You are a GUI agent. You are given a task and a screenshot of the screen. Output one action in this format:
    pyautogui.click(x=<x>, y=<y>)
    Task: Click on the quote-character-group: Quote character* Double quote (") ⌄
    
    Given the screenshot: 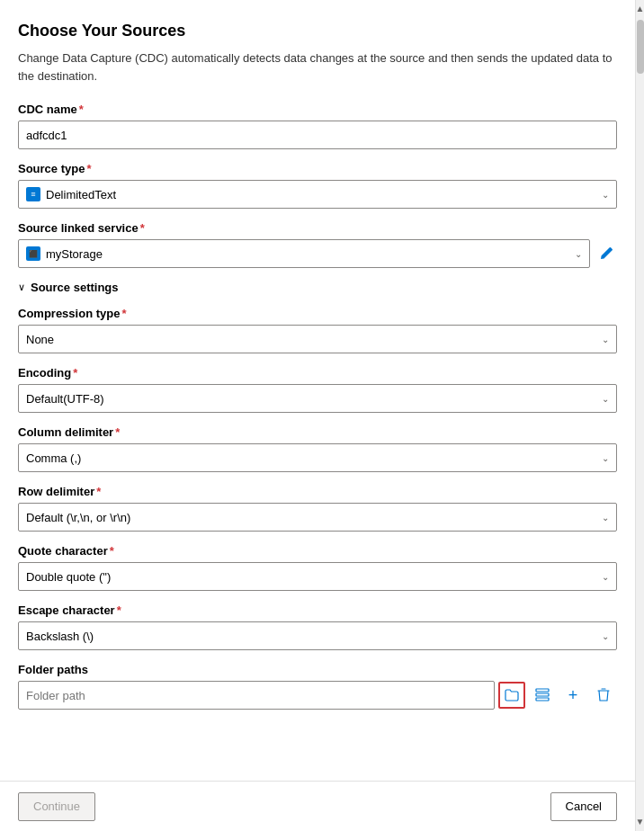 What is the action you would take?
    pyautogui.click(x=318, y=567)
    